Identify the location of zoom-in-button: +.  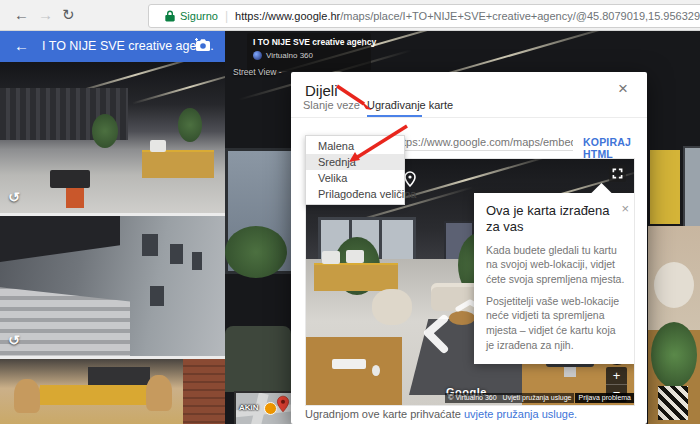
(616, 376).